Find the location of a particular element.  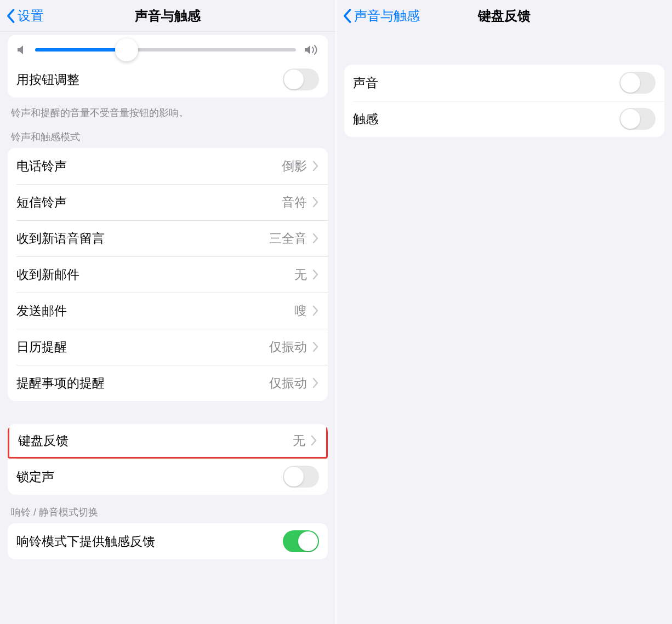

row-label: 收到新语音留言 is located at coordinates (143, 239).